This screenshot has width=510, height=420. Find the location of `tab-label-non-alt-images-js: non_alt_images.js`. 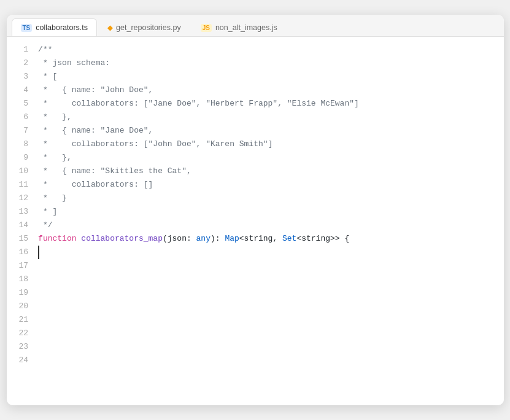

tab-label-non-alt-images-js: non_alt_images.js is located at coordinates (247, 28).